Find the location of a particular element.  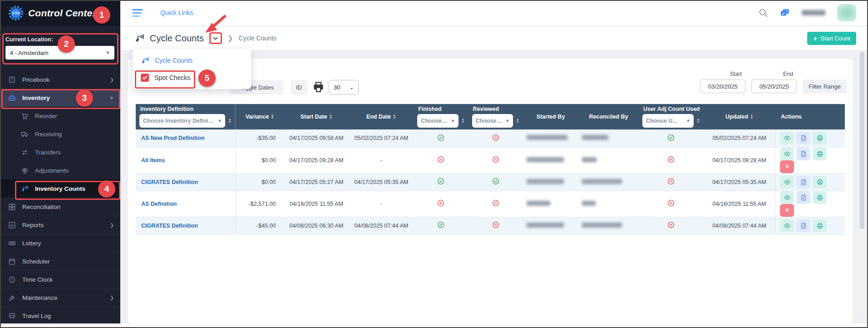

reconciled-by-cell is located at coordinates (608, 160).